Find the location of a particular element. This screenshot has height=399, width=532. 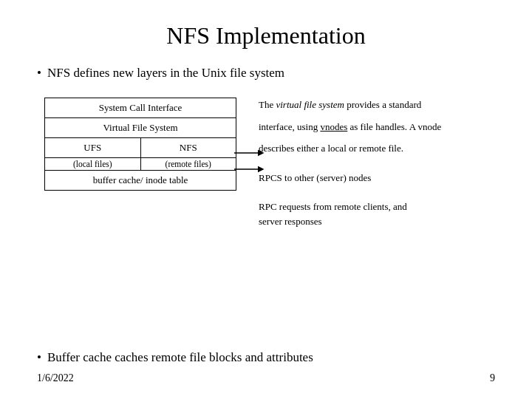

local-files-label: (local files) is located at coordinates (93, 164).